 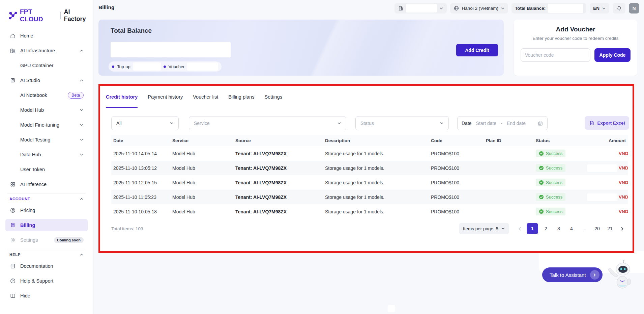 I want to click on sidebar-item-model-testing: Model Testing, so click(x=47, y=140).